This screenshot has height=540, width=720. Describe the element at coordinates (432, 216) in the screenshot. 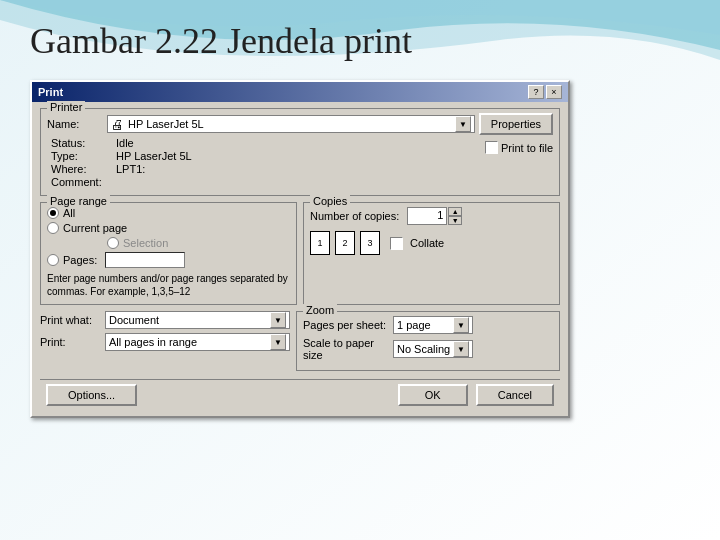

I see `copies-num-row: Number of copies: 1 ▲ ▼` at that location.